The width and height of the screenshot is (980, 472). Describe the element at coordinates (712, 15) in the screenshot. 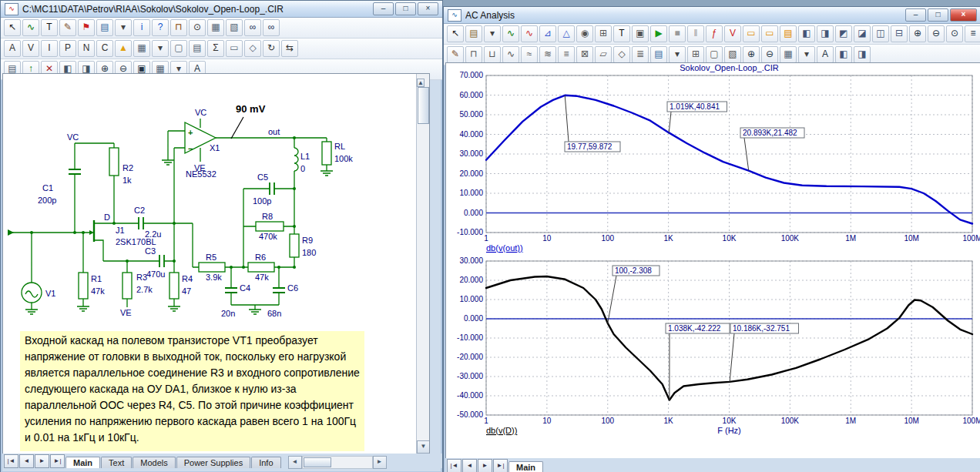

I see `ac-analysis-titlebar: ∿ AC Analysis – □ ×` at that location.